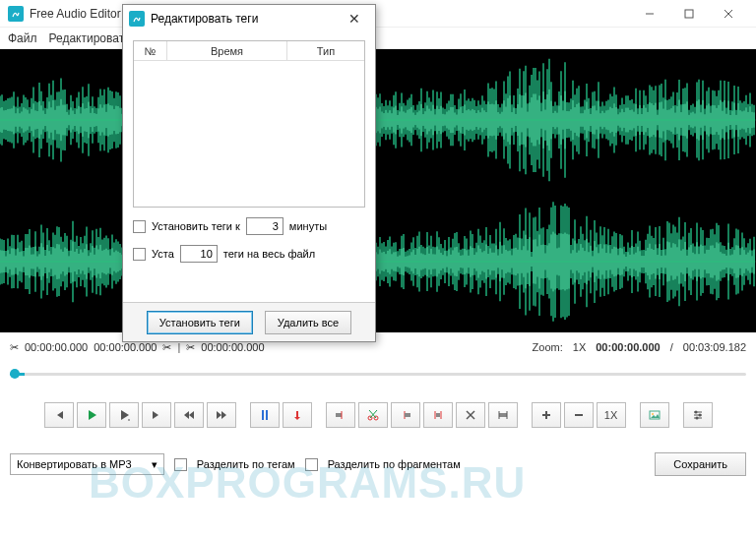 The height and width of the screenshot is (537, 756). Describe the element at coordinates (140, 226) in the screenshot. I see `set-tags-interval-checkbox` at that location.